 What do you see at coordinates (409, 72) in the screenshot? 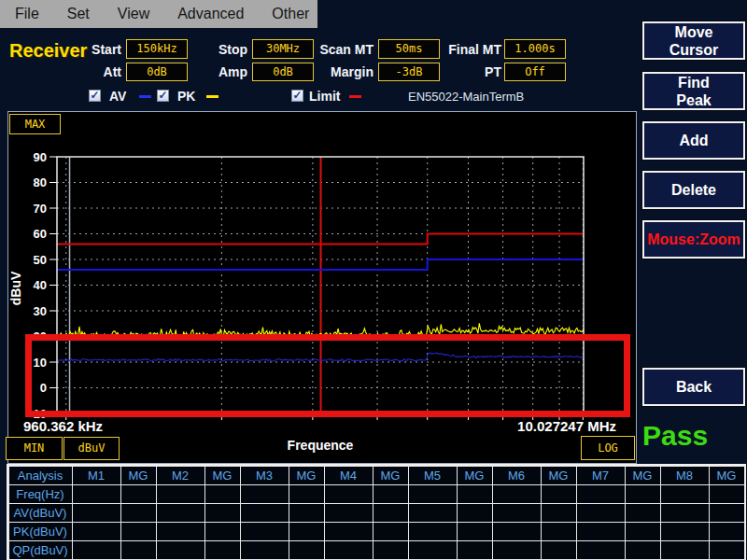
I see `margin-value: -3dB` at bounding box center [409, 72].